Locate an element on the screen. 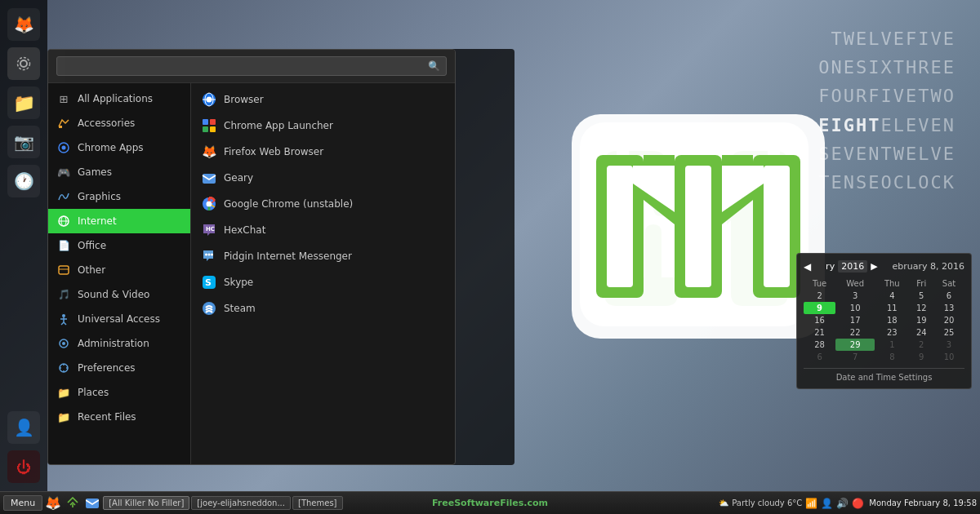 This screenshot has width=980, height=514. category-recent-files: 📁 Recent Files is located at coordinates (119, 417).